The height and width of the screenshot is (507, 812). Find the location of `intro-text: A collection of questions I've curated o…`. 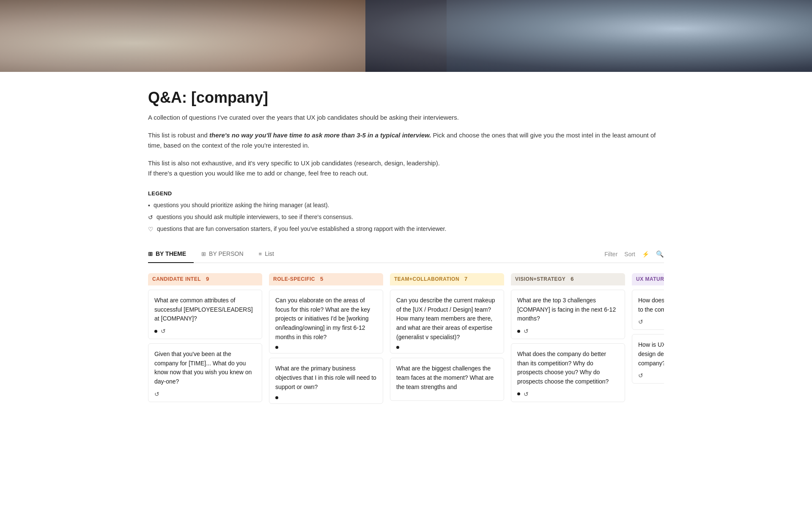

intro-text: A collection of questions I've curated o… is located at coordinates (406, 118).